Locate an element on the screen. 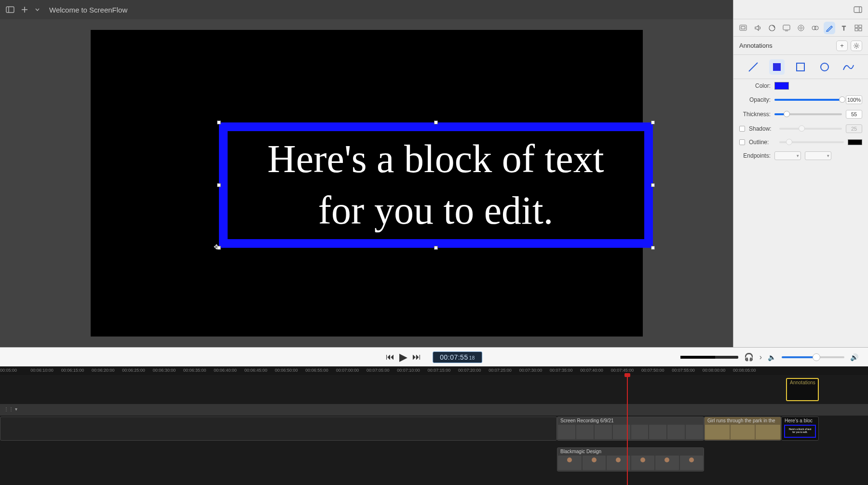 Image resolution: width=868 pixels, height=485 pixels. opacity-slider is located at coordinates (808, 100).